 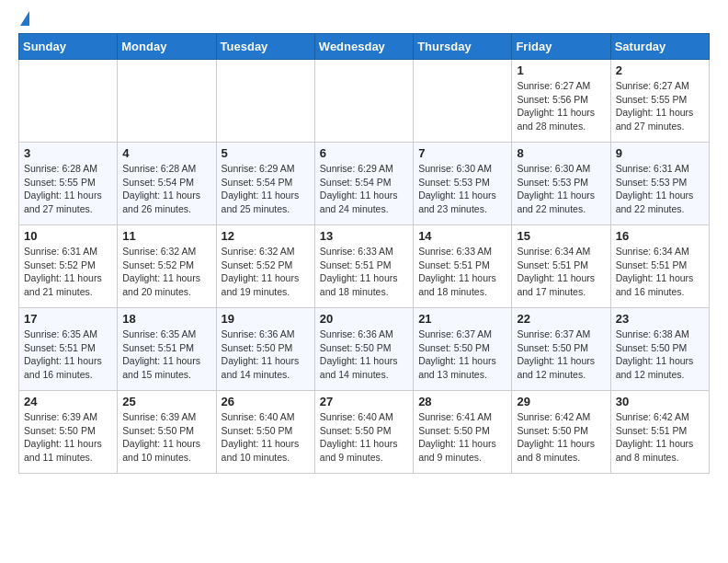 What do you see at coordinates (660, 355) in the screenshot?
I see `day-info: Sunrise: 6:38 AM Sunset: 5:50 PM Dayligh…` at bounding box center [660, 355].